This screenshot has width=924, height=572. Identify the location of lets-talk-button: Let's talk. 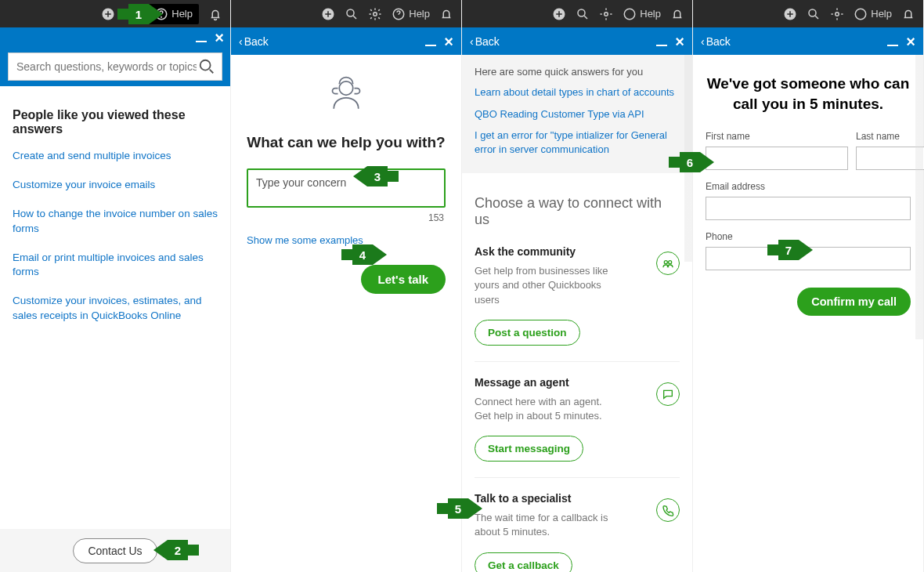
(403, 279).